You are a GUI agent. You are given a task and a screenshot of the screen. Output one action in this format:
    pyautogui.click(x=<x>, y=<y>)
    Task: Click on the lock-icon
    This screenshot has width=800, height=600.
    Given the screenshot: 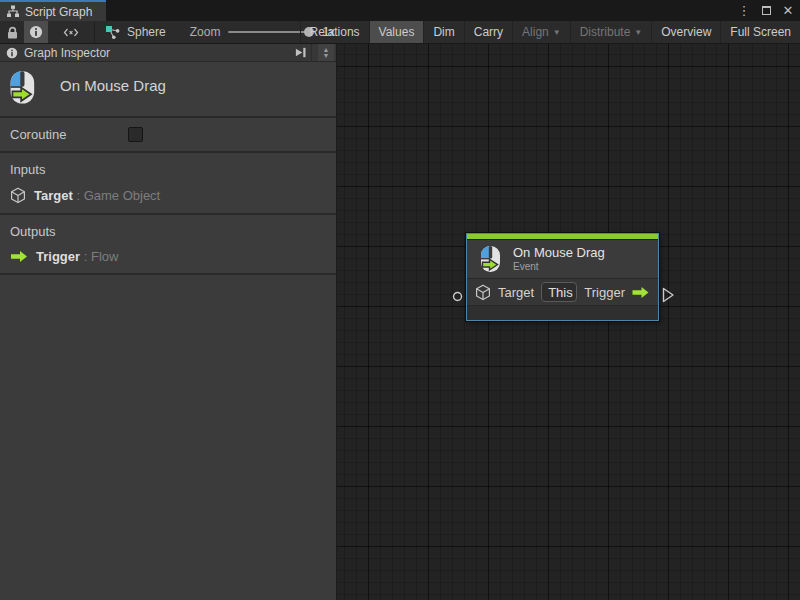 What is the action you would take?
    pyautogui.click(x=12, y=32)
    